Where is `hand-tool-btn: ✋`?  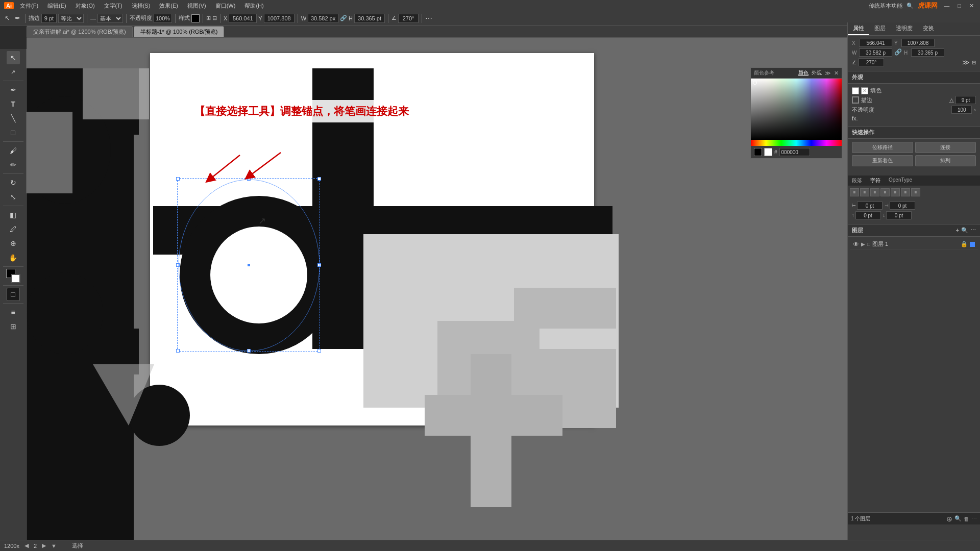 hand-tool-btn: ✋ is located at coordinates (13, 258).